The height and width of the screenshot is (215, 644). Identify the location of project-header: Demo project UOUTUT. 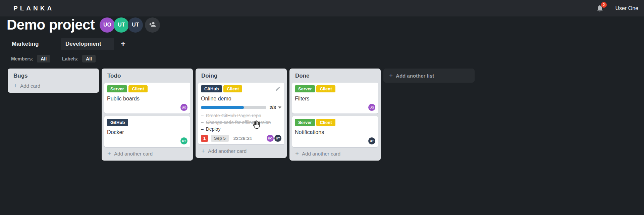
(83, 25).